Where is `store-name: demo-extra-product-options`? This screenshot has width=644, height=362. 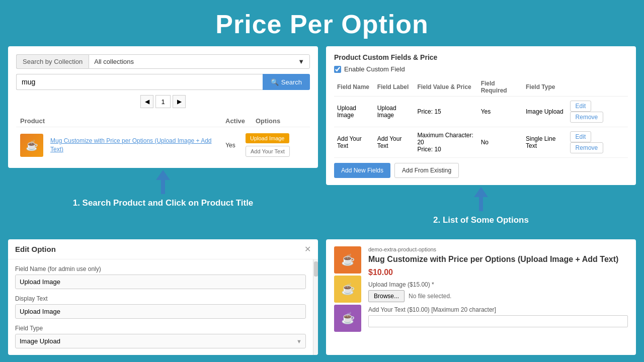
store-name: demo-extra-product-options is located at coordinates (498, 249).